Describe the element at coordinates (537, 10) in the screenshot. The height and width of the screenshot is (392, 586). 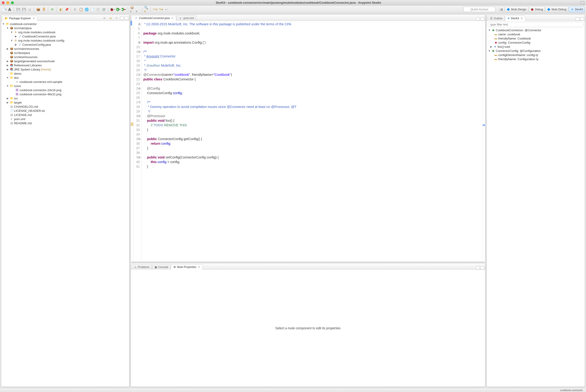
I see `perspective-debug: 🐞Debug` at that location.